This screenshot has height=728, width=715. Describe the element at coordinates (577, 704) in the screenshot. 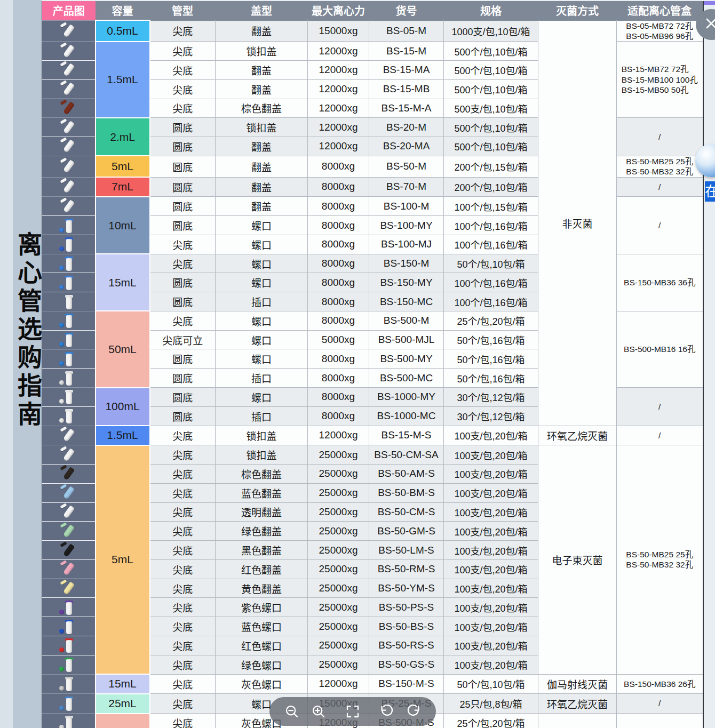

I see `sterilization-cell: 环氧乙烷灭菌` at that location.